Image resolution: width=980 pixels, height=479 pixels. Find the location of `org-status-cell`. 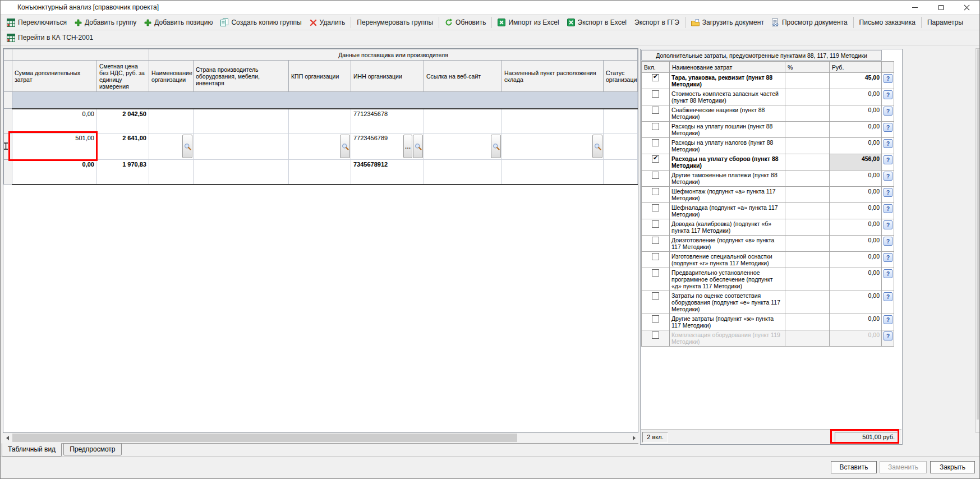

org-status-cell is located at coordinates (620, 147).